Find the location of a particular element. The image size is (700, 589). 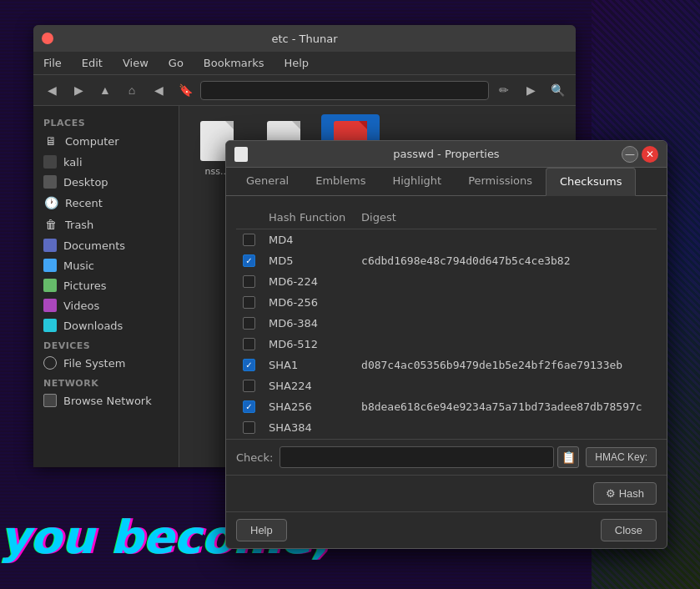

checkbox-sha256 is located at coordinates (249, 407).